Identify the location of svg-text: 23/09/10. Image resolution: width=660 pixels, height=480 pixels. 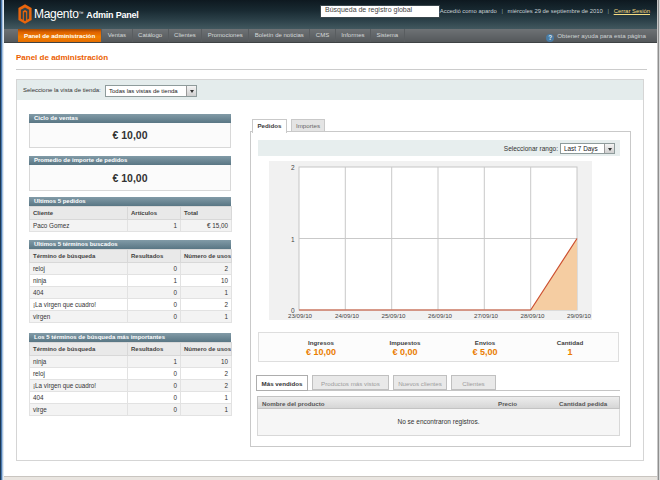
(300, 316).